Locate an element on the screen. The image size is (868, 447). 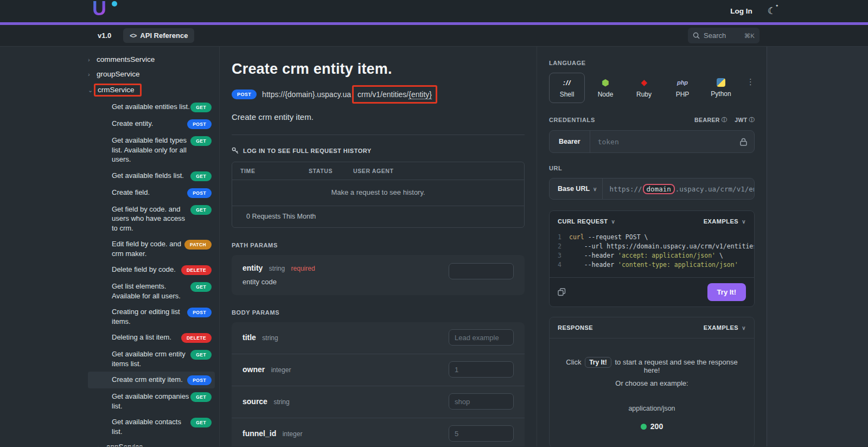
body-param-row: title string is located at coordinates (378, 339).